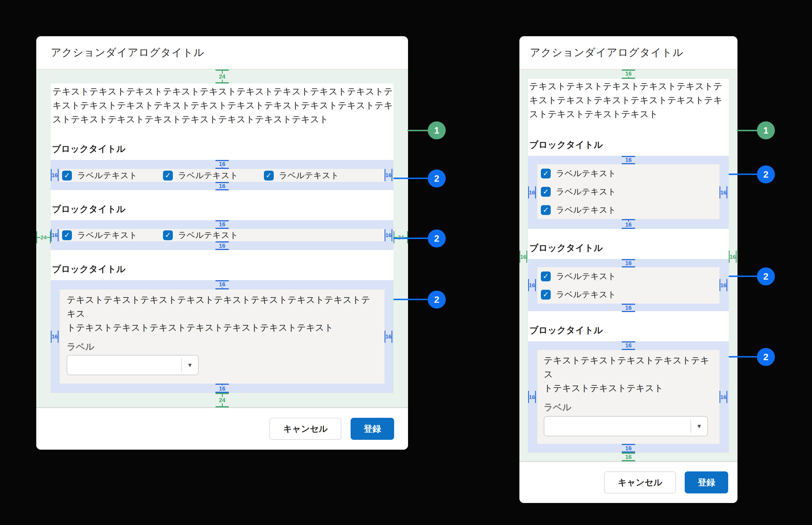 Image resolution: width=812 pixels, height=525 pixels. I want to click on checkbox-row: ラベルテキスト ラベルテキスト, so click(222, 235).